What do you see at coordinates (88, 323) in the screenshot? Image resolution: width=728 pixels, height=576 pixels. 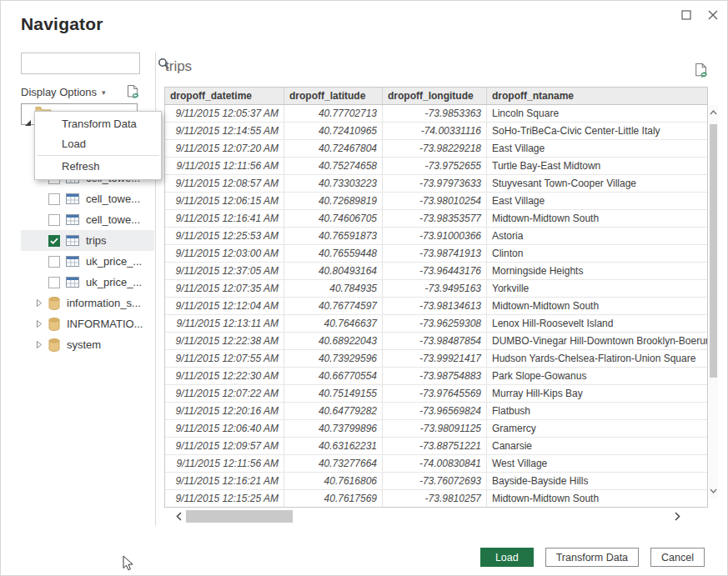 I see `tree-item-information-caps: INFORMATIO...` at bounding box center [88, 323].